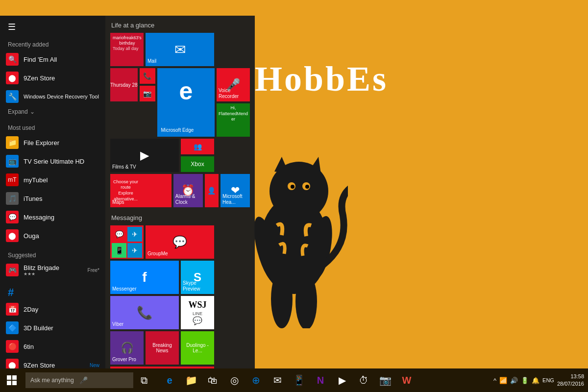 This screenshot has height=392, width=588. What do you see at coordinates (197, 348) in the screenshot?
I see `tile-duolingo: Duolingo - Le...` at bounding box center [197, 348].